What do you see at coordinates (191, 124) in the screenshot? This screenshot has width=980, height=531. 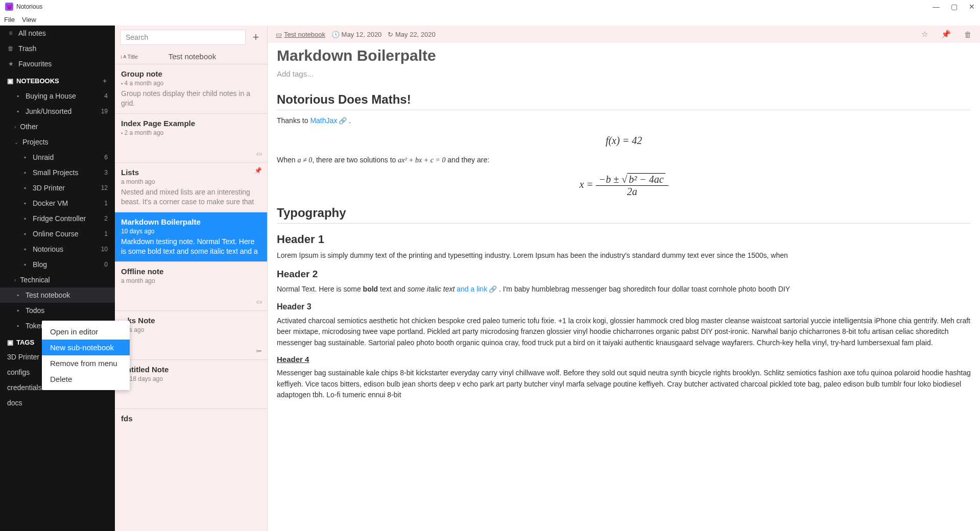 I see `note-item-title: Index Page Example` at bounding box center [191, 124].